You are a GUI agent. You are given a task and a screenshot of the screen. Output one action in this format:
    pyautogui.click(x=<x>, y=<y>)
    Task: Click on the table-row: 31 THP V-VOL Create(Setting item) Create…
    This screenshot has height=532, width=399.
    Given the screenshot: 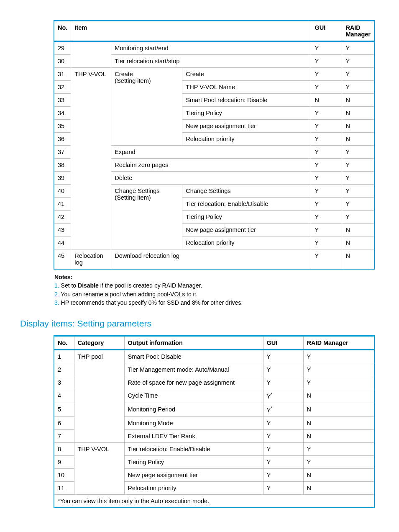 What is the action you would take?
    pyautogui.click(x=214, y=75)
    